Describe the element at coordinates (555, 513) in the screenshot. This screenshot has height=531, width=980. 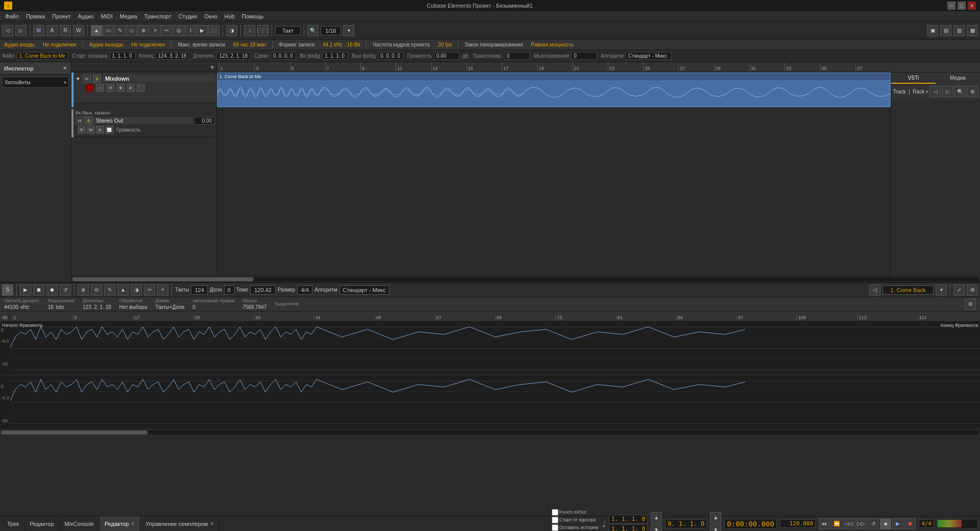
I see `punch-in-out-checkbox` at that location.